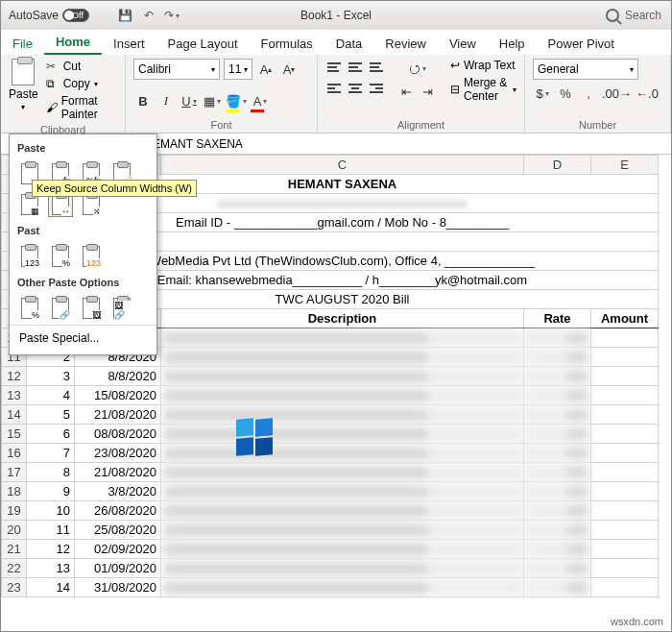 The width and height of the screenshot is (672, 632). What do you see at coordinates (14, 396) in the screenshot?
I see `row-header: 13` at bounding box center [14, 396].